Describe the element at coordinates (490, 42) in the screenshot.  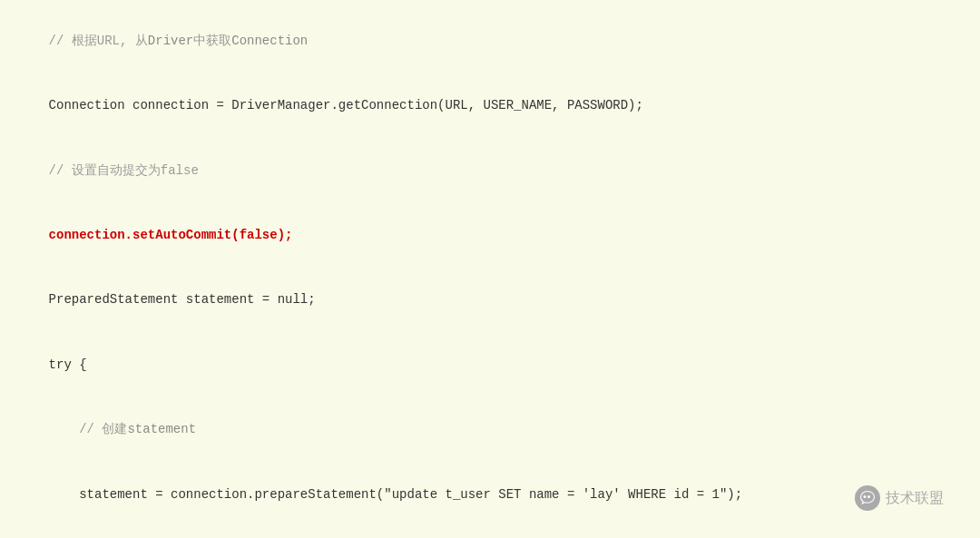
I see `code-line-1: // 根据URL, 从Driver中获取Connection` at that location.